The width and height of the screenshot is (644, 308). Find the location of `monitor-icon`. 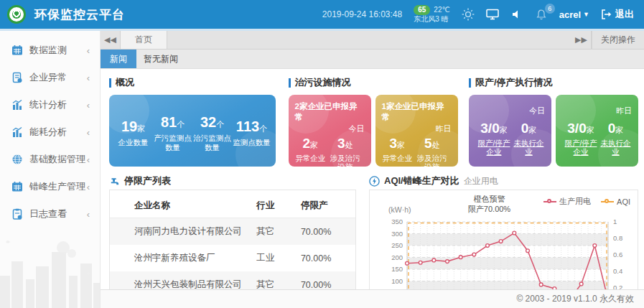

monitor-icon is located at coordinates (493, 14).